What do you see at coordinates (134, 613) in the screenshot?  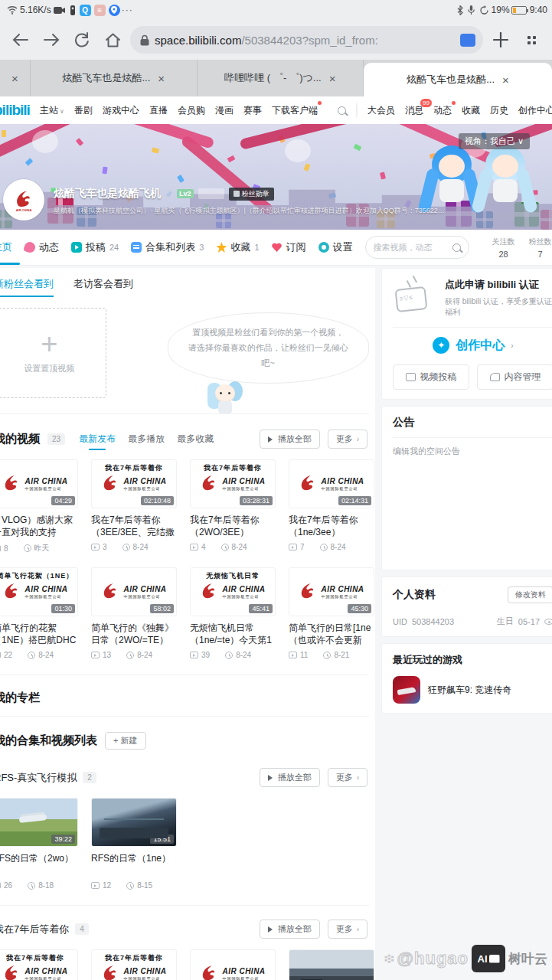 I see `video-card: AIR CHINA中国国际航空公司58:02简单飞行的《独舞》日常（2WO/=T…` at bounding box center [134, 613].